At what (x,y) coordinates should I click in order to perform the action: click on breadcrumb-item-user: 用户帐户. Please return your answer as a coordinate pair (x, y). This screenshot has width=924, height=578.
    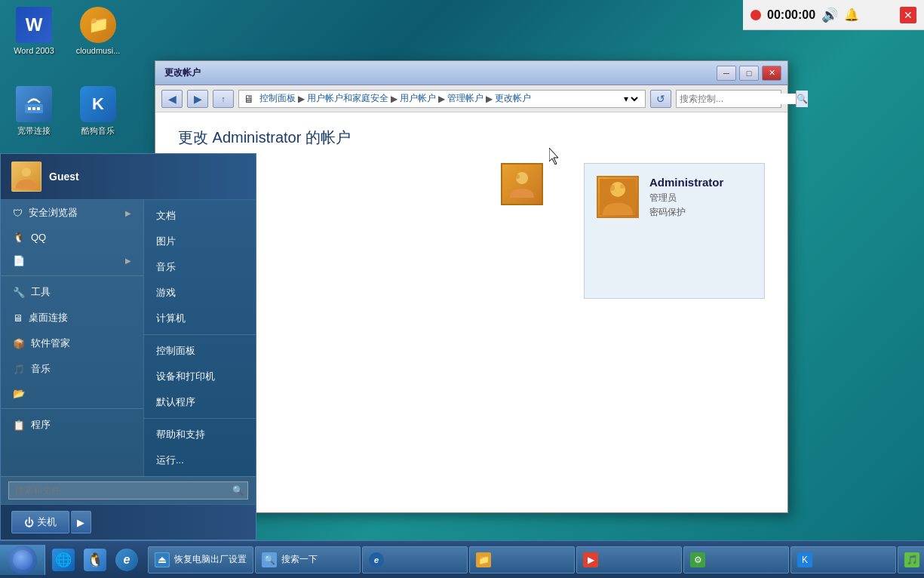
    Looking at the image, I should click on (418, 98).